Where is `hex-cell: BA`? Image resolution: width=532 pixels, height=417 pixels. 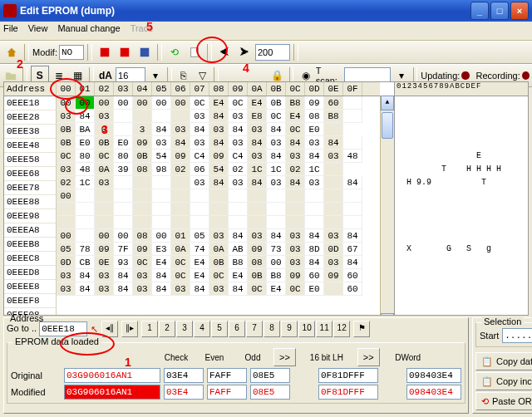 hex-cell: BA is located at coordinates (85, 130).